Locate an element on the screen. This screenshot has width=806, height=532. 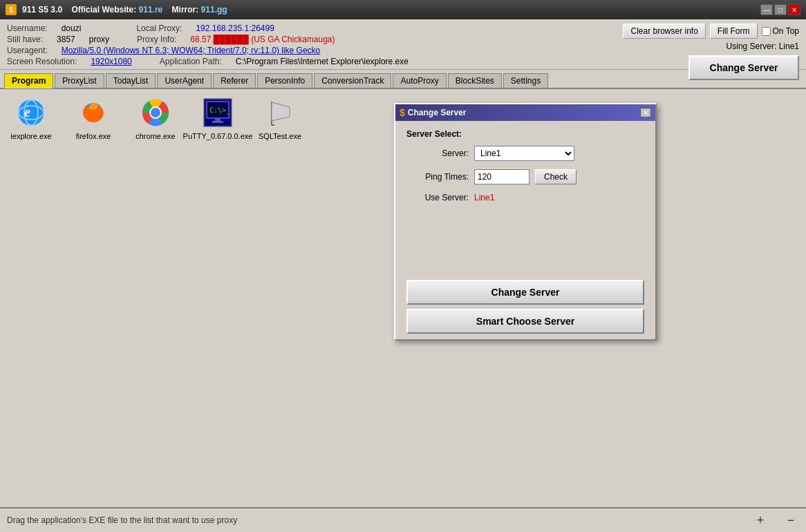
clear-browser-info-button: Clear browser info is located at coordinates (664, 31).